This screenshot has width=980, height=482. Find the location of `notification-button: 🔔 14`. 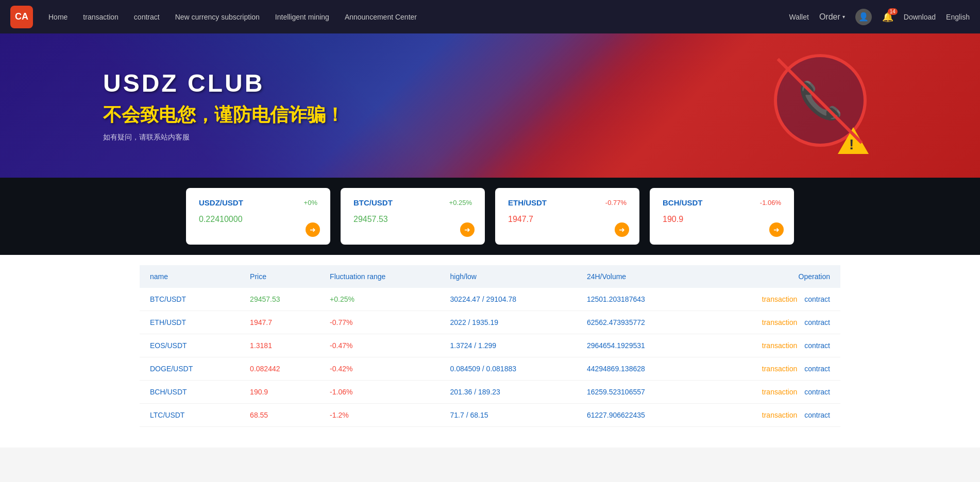

notification-button: 🔔 14 is located at coordinates (888, 17).